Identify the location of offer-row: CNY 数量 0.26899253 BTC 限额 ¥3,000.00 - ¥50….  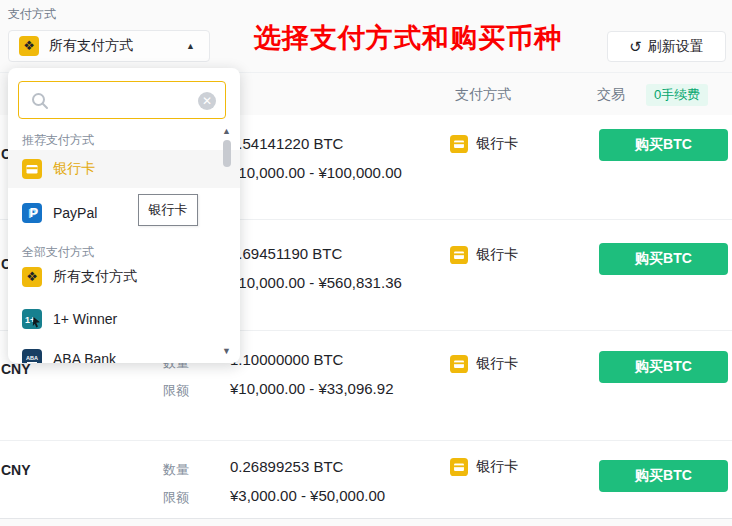
(366, 479).